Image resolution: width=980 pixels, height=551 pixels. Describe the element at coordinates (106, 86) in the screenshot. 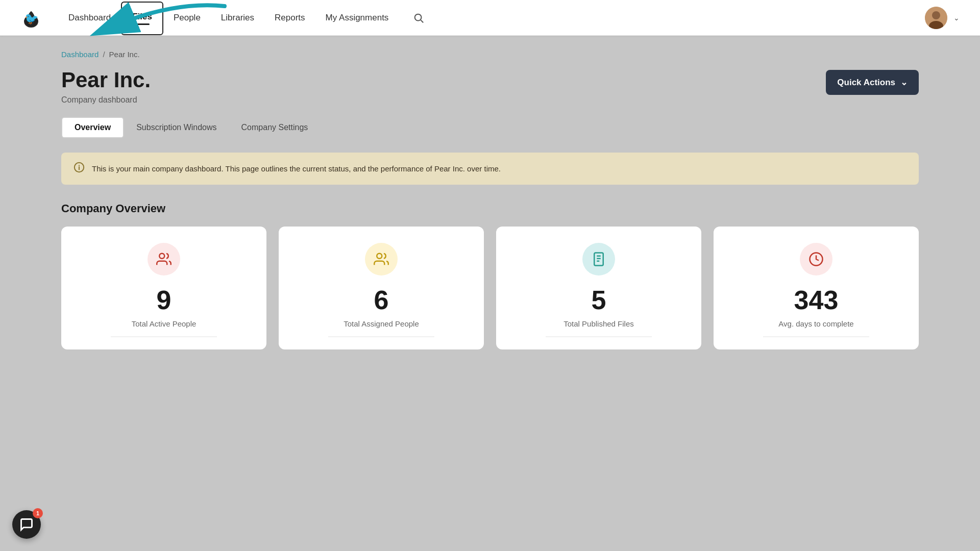

I see `page-title-section: Pear Inc. Company dashboard` at that location.